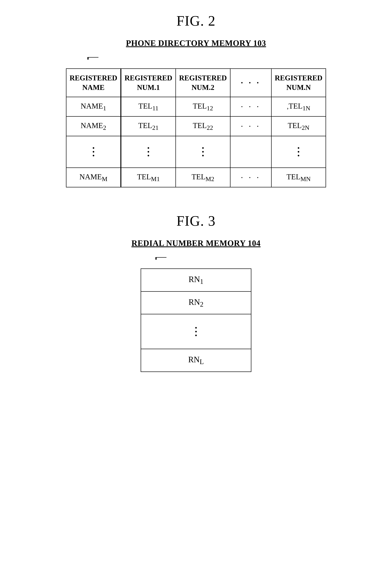  I want to click on table-row: NAME2 TEL21 TEL22 · · · TEL2N, so click(196, 126).